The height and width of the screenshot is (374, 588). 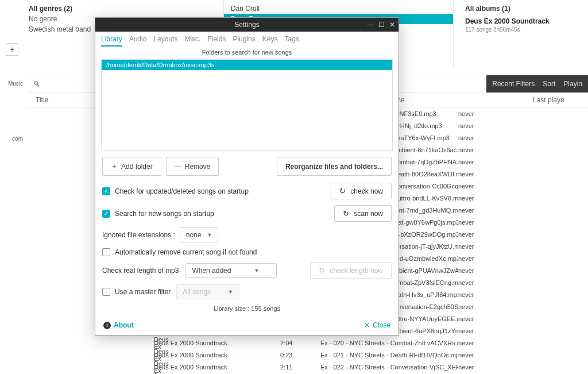 What do you see at coordinates (270, 41) in the screenshot?
I see `tab-keys: Keys` at bounding box center [270, 41].